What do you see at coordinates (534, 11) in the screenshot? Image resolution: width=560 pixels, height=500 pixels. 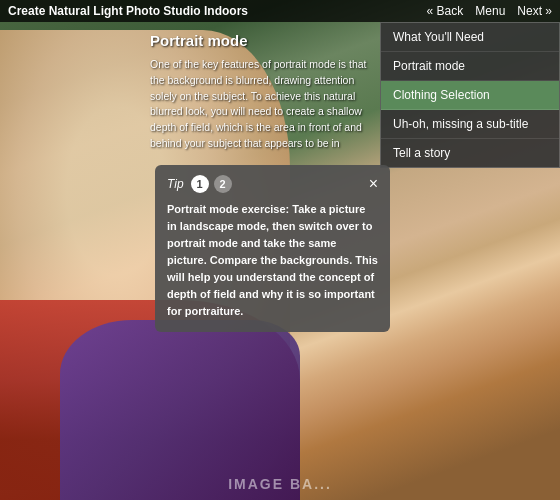 I see `next-button: Next »` at bounding box center [534, 11].